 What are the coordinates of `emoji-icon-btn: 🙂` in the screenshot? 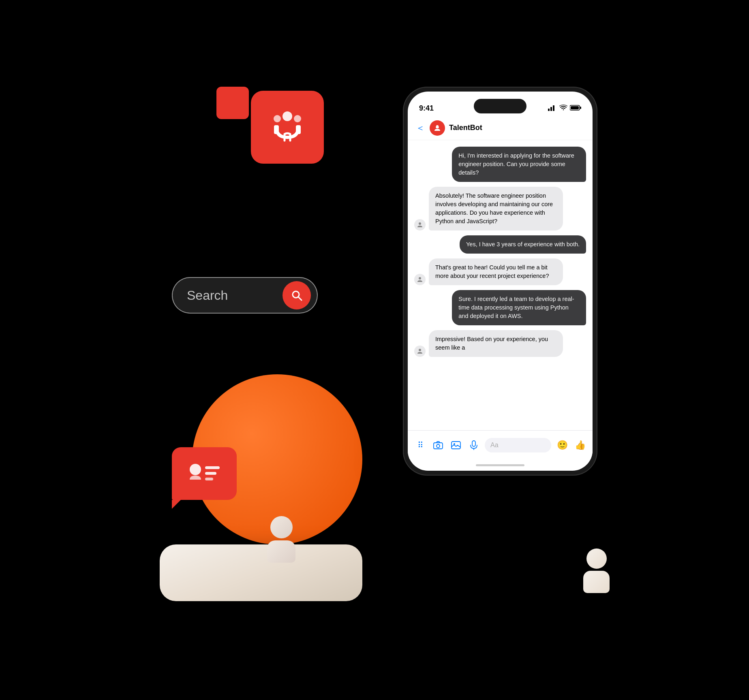 It's located at (562, 445).